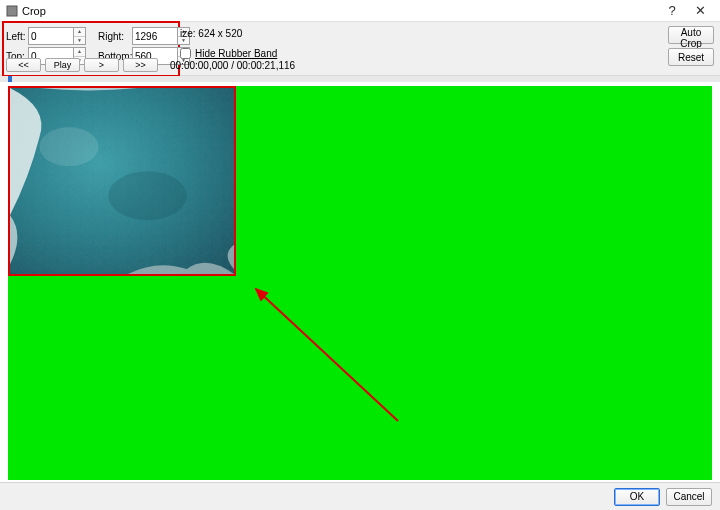 The width and height of the screenshot is (720, 510). What do you see at coordinates (691, 57) in the screenshot?
I see `reset-button: Reset` at bounding box center [691, 57].